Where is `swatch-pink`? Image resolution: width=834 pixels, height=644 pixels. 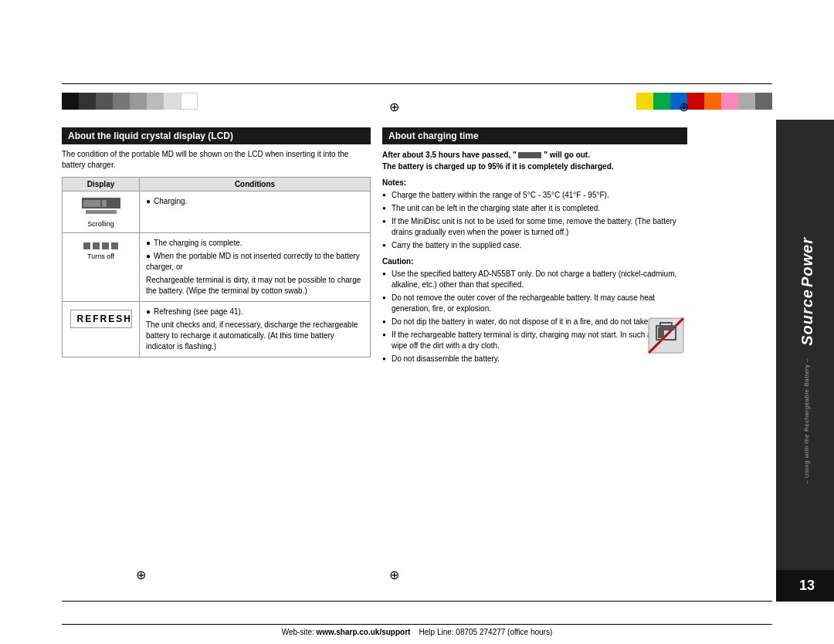
swatch-pink is located at coordinates (730, 101).